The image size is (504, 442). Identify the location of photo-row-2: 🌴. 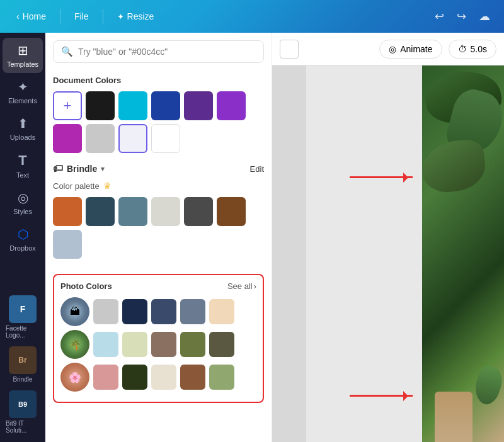
(159, 344).